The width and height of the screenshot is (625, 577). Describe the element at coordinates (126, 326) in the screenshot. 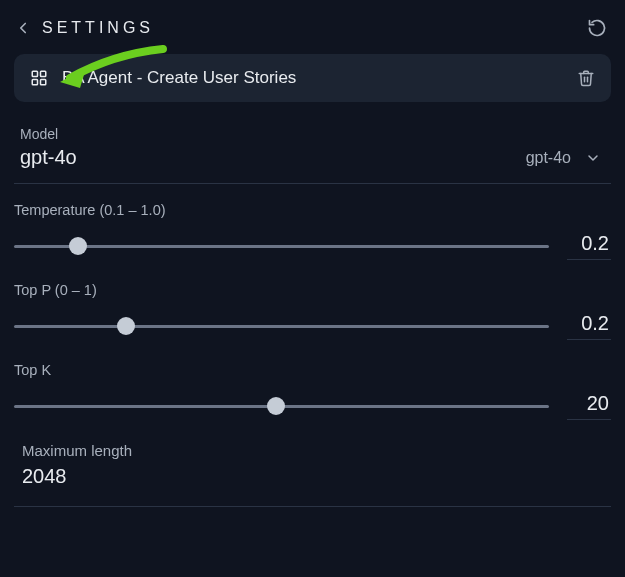

I see `top-p-thumb` at that location.